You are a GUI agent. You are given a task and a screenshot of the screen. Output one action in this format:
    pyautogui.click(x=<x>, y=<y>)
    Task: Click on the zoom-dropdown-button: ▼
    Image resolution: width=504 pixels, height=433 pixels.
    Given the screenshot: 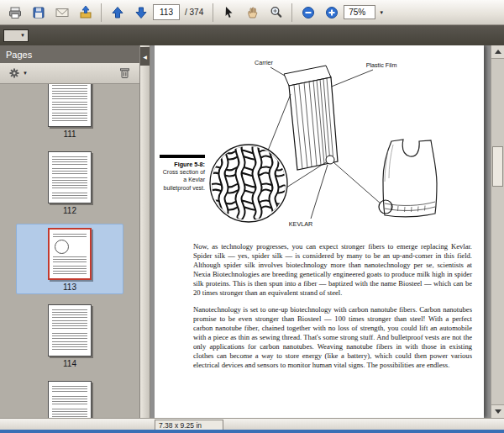 What is the action you would take?
    pyautogui.click(x=381, y=12)
    